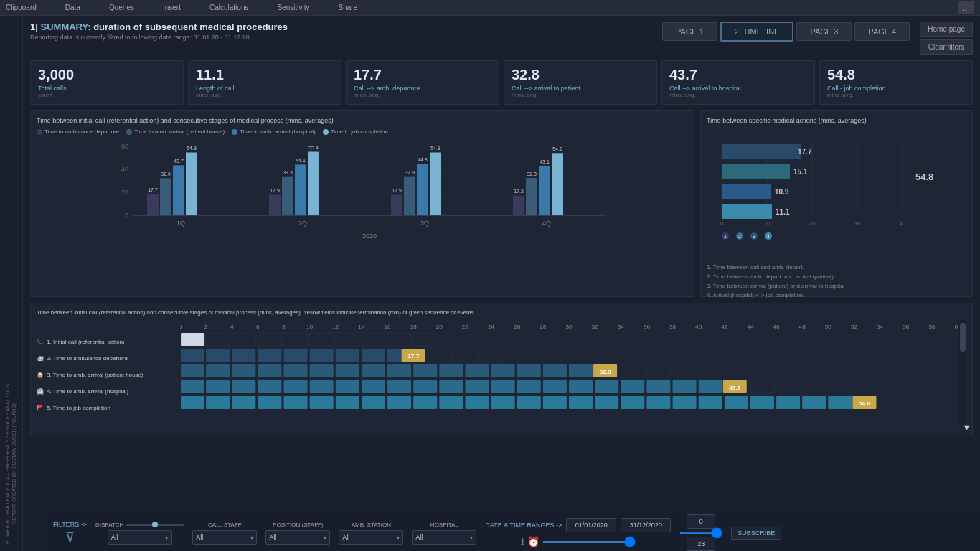 Image resolution: width=980 pixels, height=551 pixels. Describe the element at coordinates (444, 537) in the screenshot. I see `hospital-select: All` at that location.